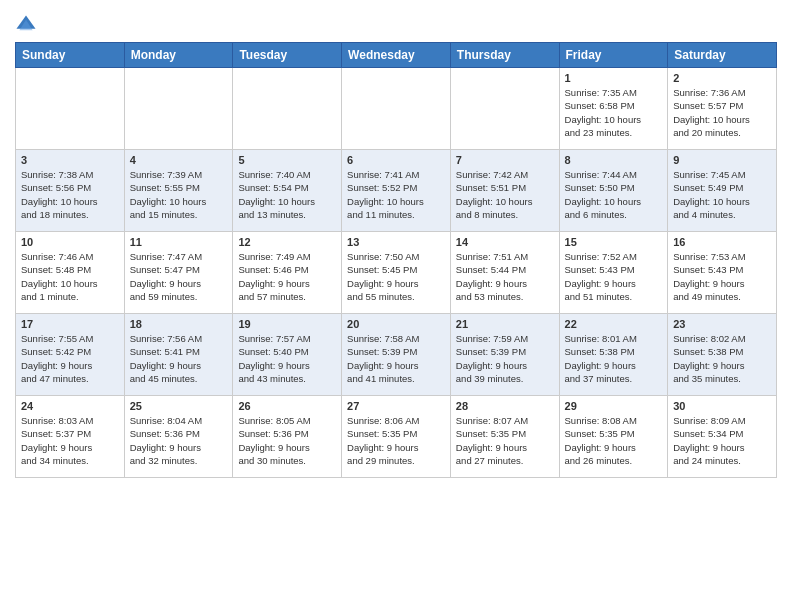 This screenshot has width=792, height=612. I want to click on week-row-3: 10Sunrise: 7:46 AMSunset: 5:48 PMDayligh…, so click(396, 273).